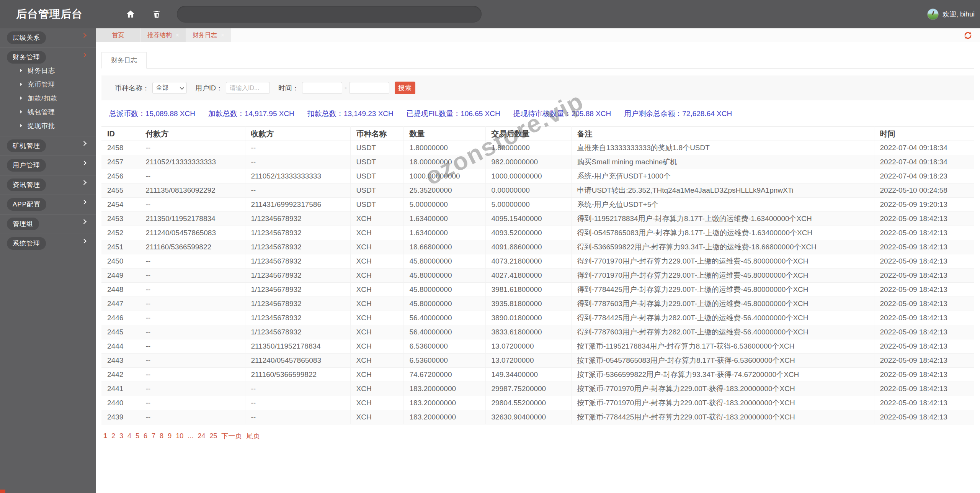  What do you see at coordinates (538, 176) in the screenshot?
I see `table-row: 2456--211052/13333333333USDT1000.0000000…` at bounding box center [538, 176].